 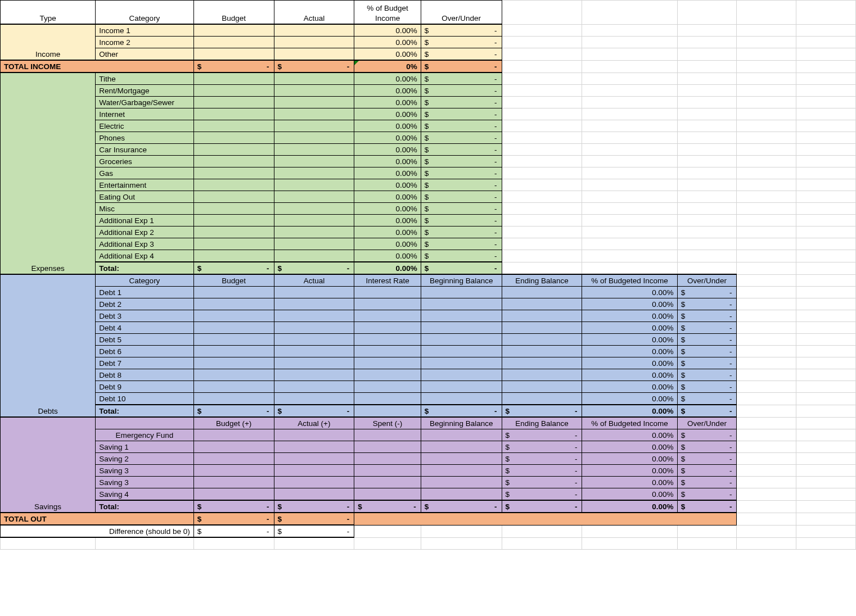 I want to click on sav-category: Saving 1, so click(x=145, y=447).